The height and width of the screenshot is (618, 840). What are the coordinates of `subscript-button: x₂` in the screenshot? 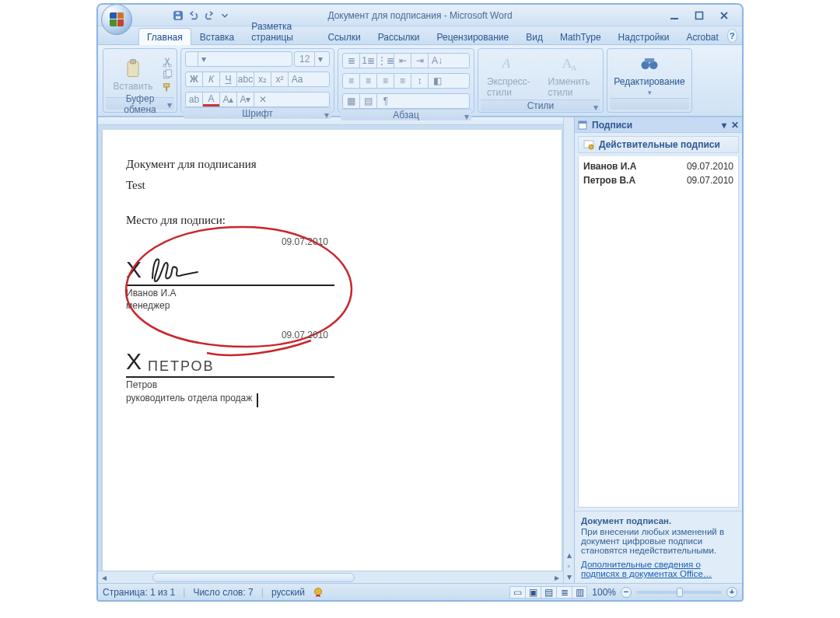 It's located at (263, 79).